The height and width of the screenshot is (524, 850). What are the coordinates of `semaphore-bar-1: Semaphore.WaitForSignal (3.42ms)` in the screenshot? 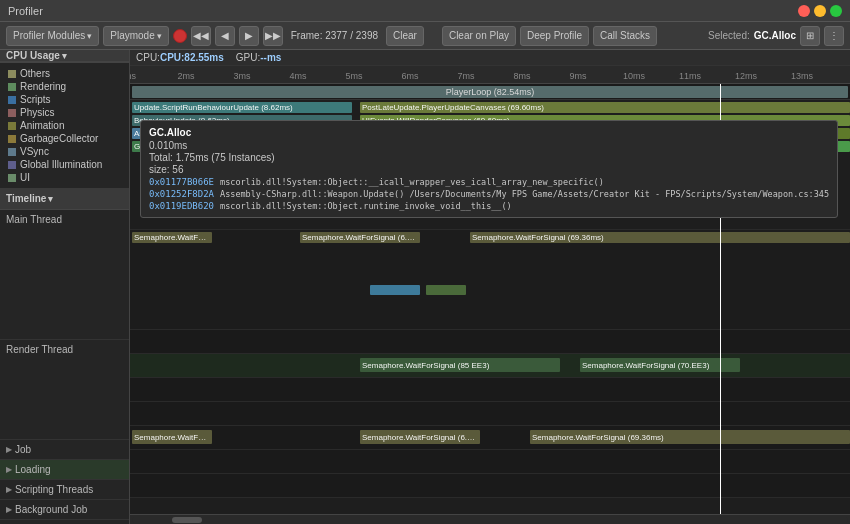 It's located at (172, 238).